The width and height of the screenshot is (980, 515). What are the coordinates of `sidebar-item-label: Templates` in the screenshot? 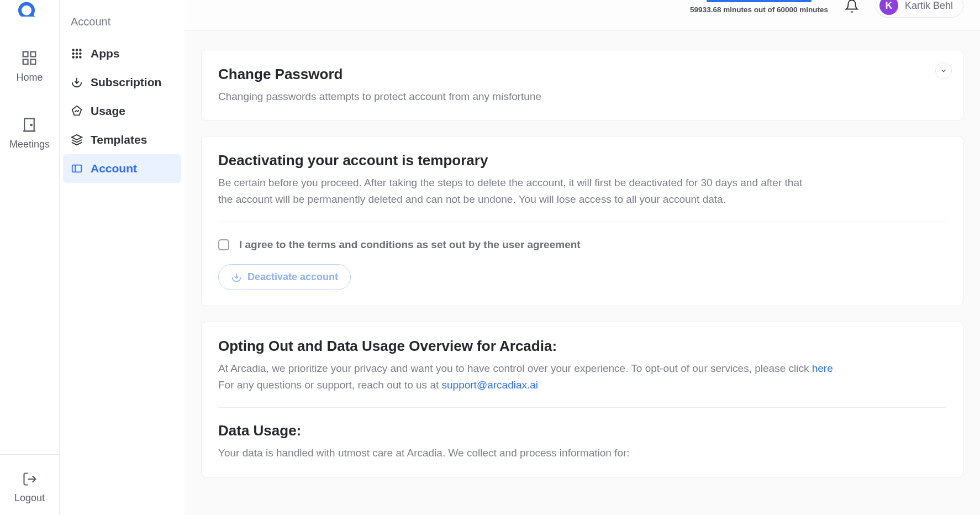 It's located at (119, 140).